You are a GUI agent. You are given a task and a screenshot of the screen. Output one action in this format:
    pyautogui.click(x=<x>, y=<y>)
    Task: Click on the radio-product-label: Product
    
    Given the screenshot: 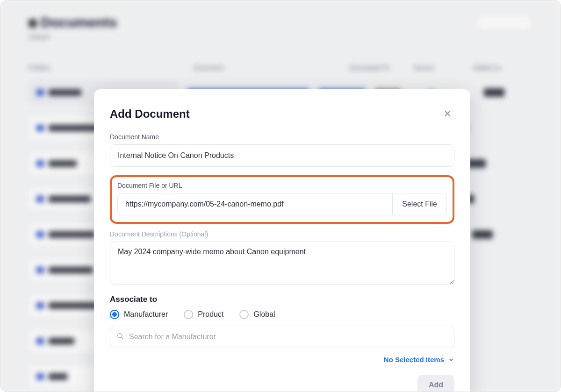 What is the action you would take?
    pyautogui.click(x=210, y=314)
    